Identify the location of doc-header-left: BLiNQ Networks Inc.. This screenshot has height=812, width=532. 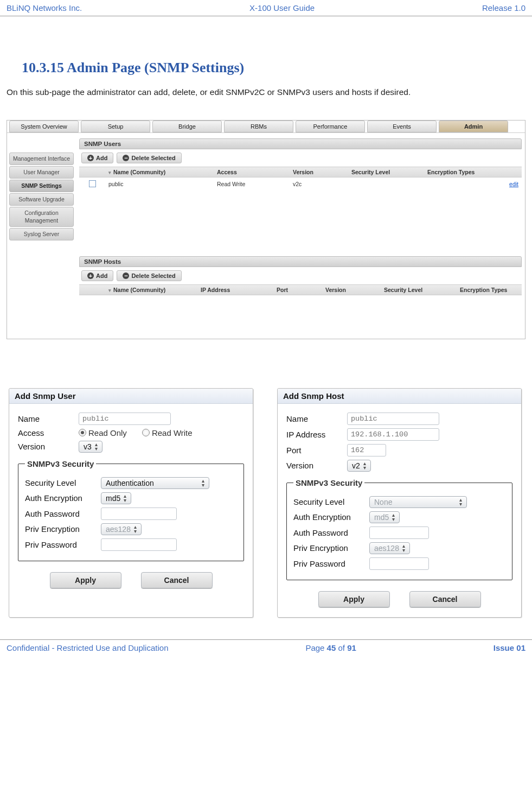
(44, 8).